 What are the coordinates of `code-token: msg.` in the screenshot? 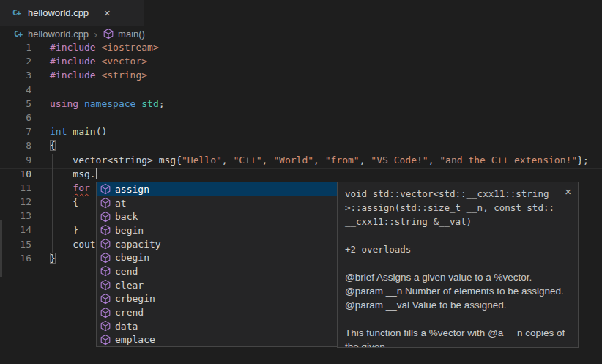 It's located at (73, 174).